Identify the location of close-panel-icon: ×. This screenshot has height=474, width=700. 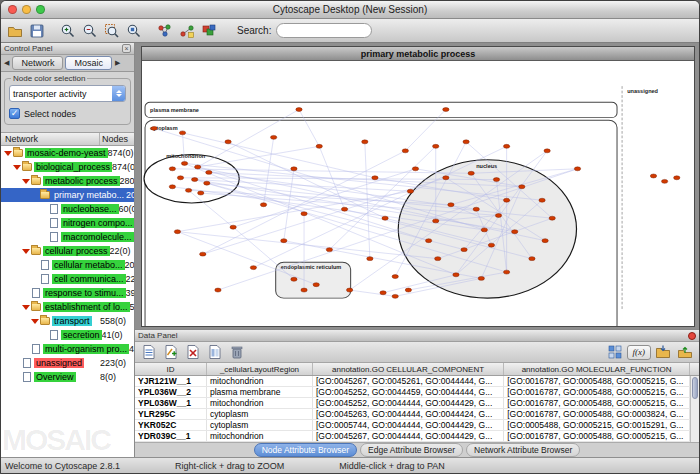
(126, 48).